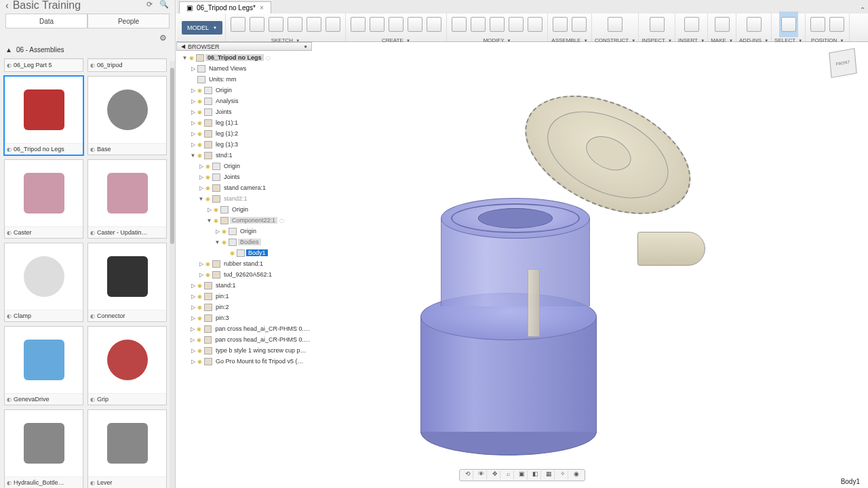 This screenshot has width=868, height=488. What do you see at coordinates (276, 24) in the screenshot?
I see `line-button` at bounding box center [276, 24].